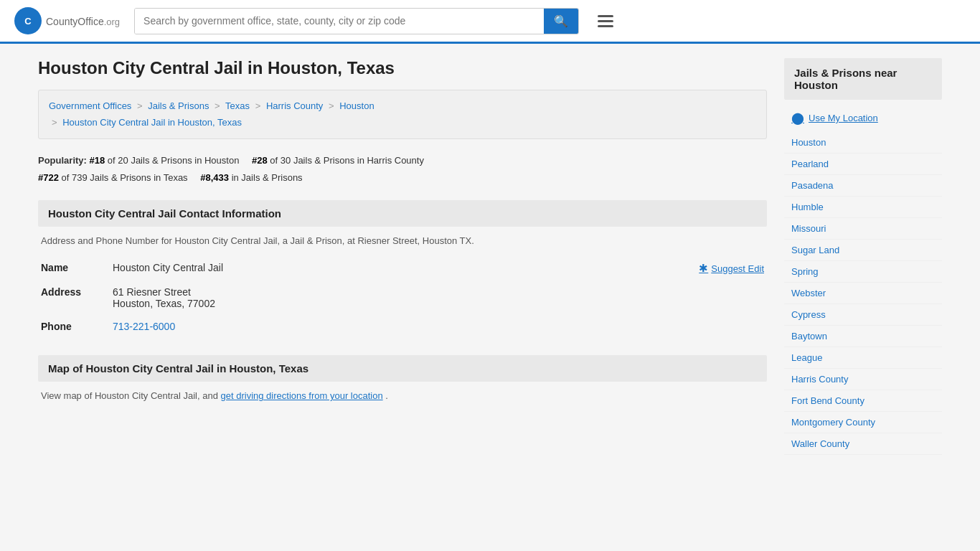 The width and height of the screenshot is (980, 551). What do you see at coordinates (732, 268) in the screenshot?
I see `suggest-edit-button: ✱ Suggest Edit` at bounding box center [732, 268].